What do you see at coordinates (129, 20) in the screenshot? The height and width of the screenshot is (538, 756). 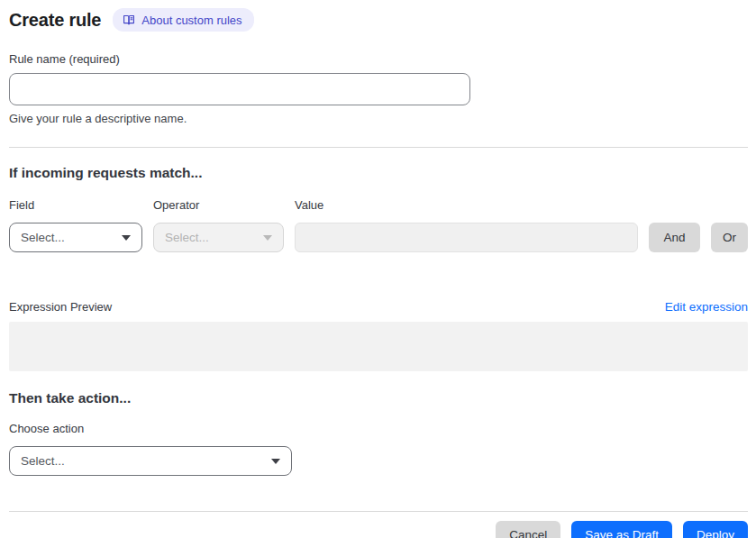 I see `book-icon` at bounding box center [129, 20].